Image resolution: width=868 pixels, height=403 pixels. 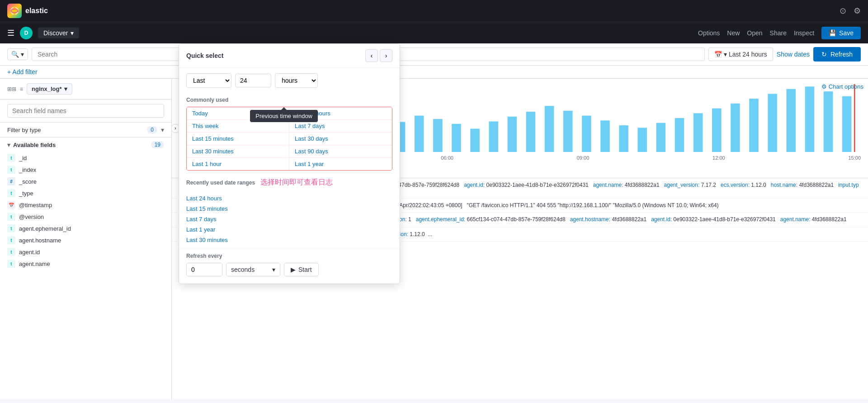 What do you see at coordinates (289, 198) in the screenshot?
I see `qs-recent-last24h: Last 24 hours` at bounding box center [289, 198].